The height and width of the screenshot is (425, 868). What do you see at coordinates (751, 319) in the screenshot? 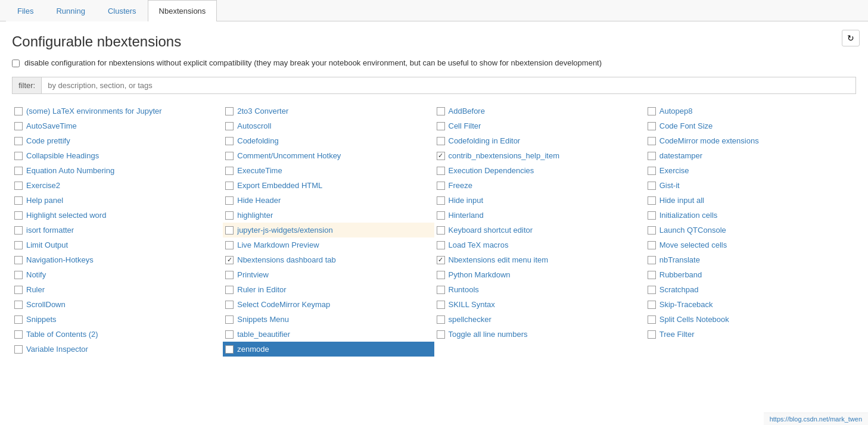
I see `ext-item: Split Cells Notebook` at bounding box center [751, 319].